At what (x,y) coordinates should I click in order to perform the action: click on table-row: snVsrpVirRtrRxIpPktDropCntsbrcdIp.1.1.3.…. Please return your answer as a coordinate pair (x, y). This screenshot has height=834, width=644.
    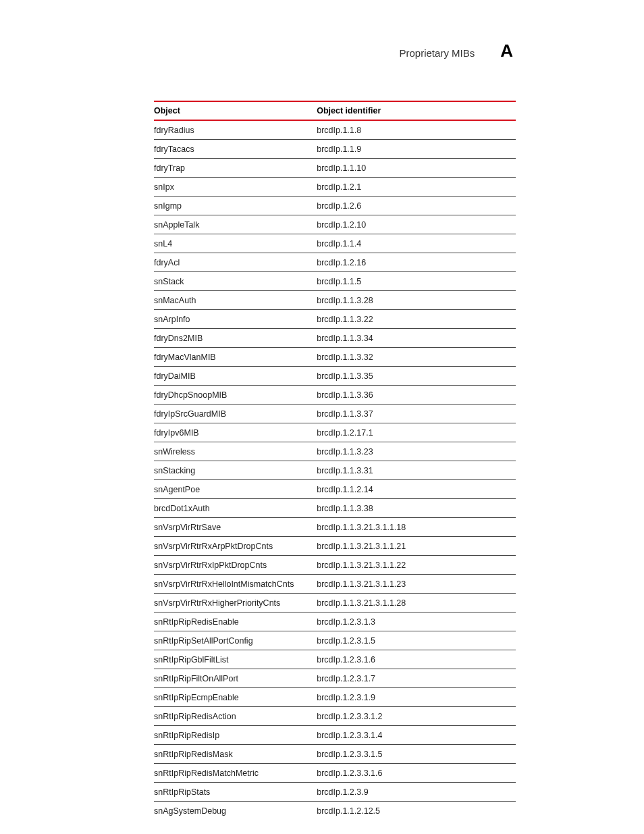
    Looking at the image, I should click on (335, 565).